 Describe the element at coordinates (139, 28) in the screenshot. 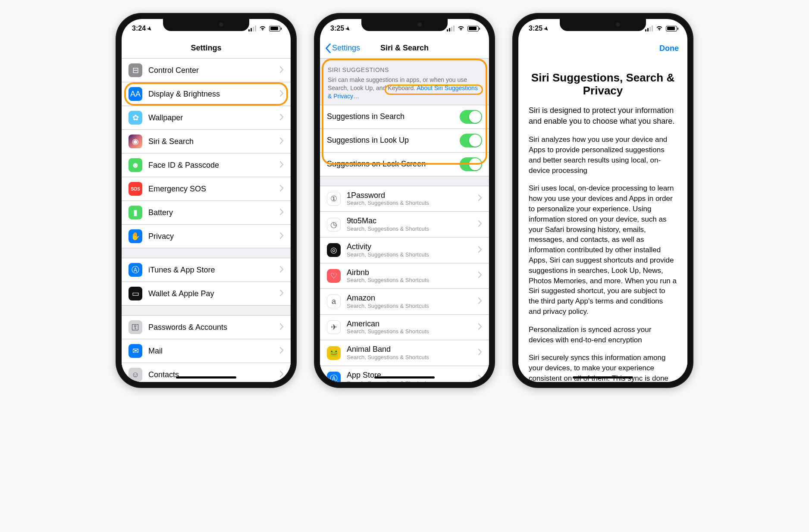

I see `status-time: 3:24` at that location.